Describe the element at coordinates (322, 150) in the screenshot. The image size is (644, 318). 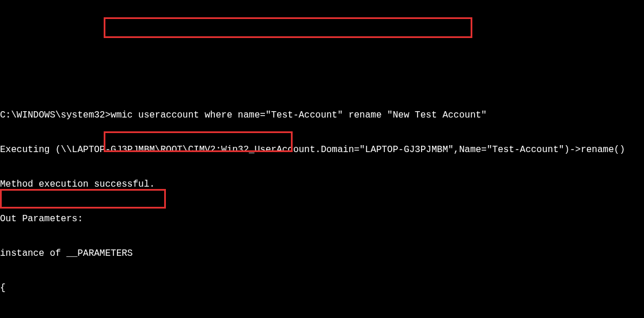
I see `output-exec: Executing (\\LAPTOP-GJ3PJMBM\ROOT\CIMV2:…` at that location.